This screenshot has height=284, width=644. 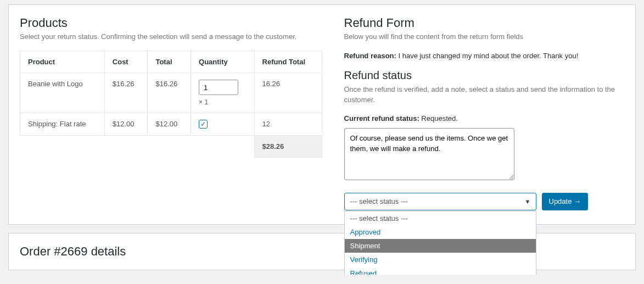 I want to click on cell-total: $12.00, so click(x=169, y=124).